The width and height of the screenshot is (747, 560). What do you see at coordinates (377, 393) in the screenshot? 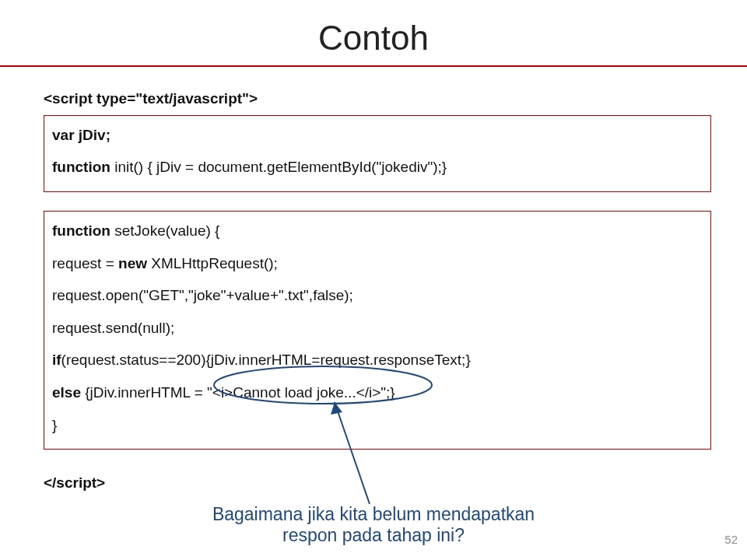
I see `code-line: else {jDiv.innerHTML = "<i>Cannot load j…` at bounding box center [377, 393].